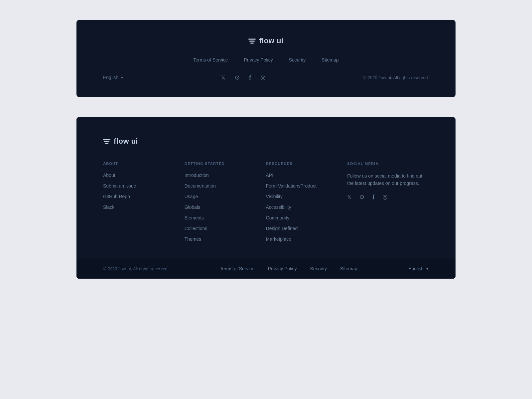  What do you see at coordinates (300, 186) in the screenshot?
I see `list-item: Form ValidationsProduct` at bounding box center [300, 186].